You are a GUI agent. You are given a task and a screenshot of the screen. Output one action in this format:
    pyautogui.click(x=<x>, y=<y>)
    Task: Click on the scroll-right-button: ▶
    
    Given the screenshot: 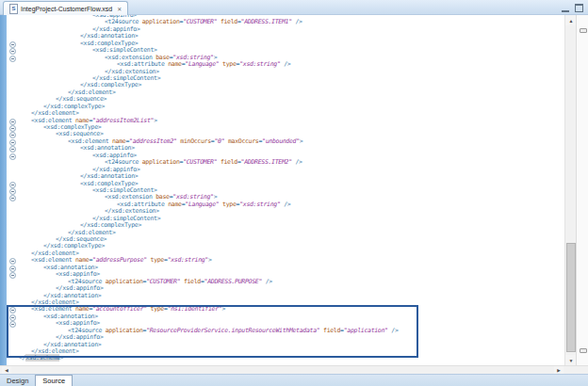 What is the action you would take?
    pyautogui.click(x=559, y=370)
    